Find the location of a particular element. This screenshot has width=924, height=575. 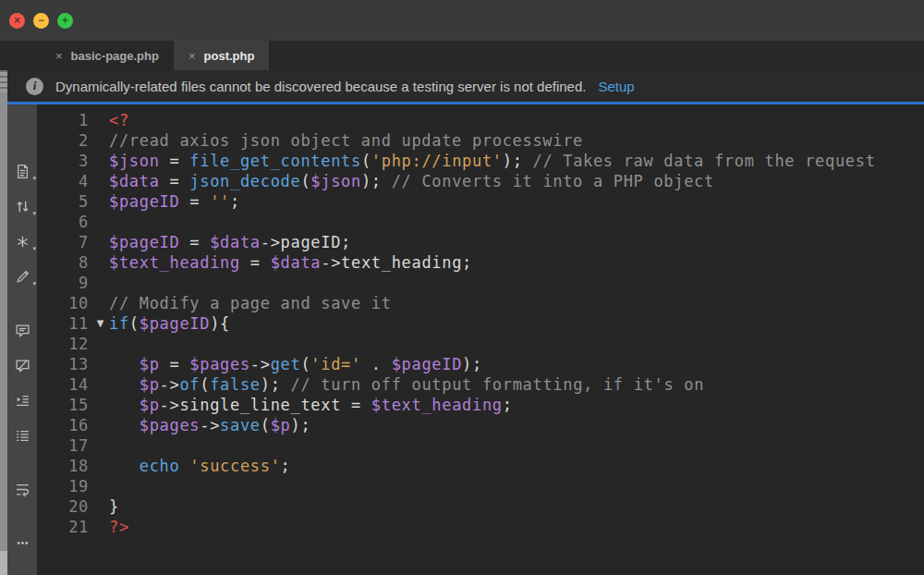

tab-post.php: ×post.php is located at coordinates (222, 55).